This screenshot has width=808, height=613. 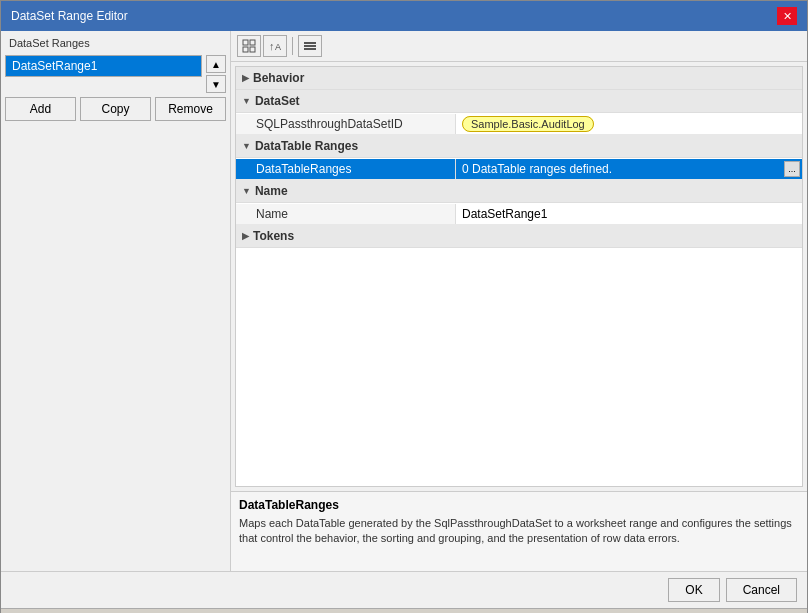 I want to click on prop-label-name: Name, so click(x=346, y=214).